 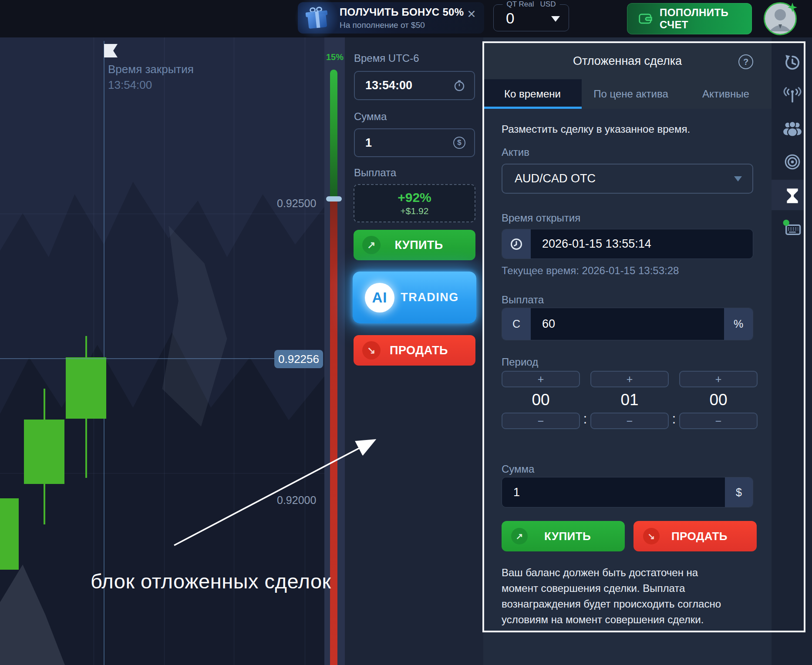 What do you see at coordinates (792, 128) in the screenshot?
I see `social-trading-users-icon` at bounding box center [792, 128].